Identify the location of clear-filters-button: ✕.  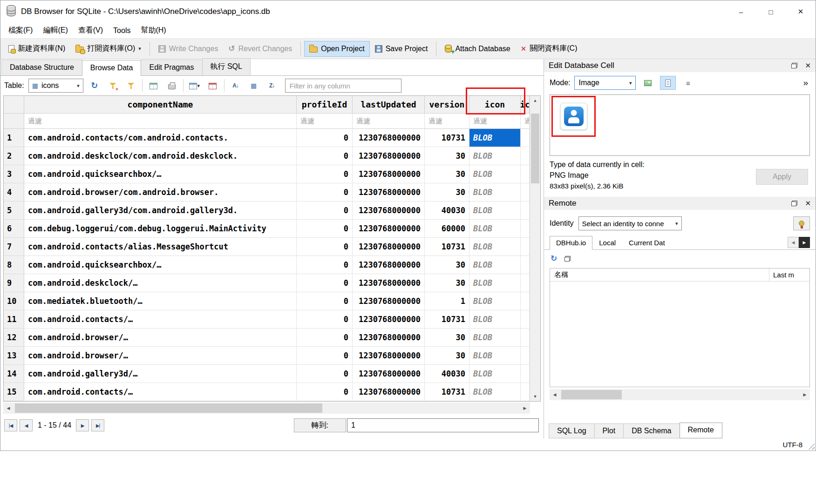
(113, 86).